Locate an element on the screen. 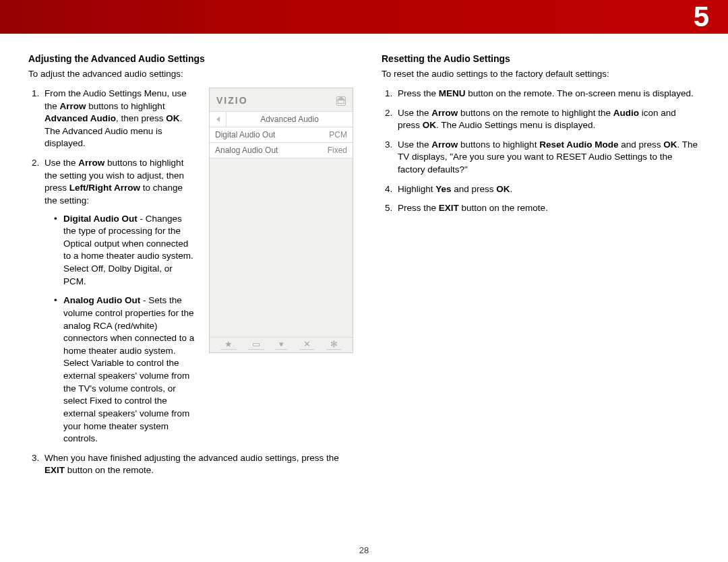 This screenshot has width=728, height=562. t: Advanced Audio is located at coordinates (80, 119).